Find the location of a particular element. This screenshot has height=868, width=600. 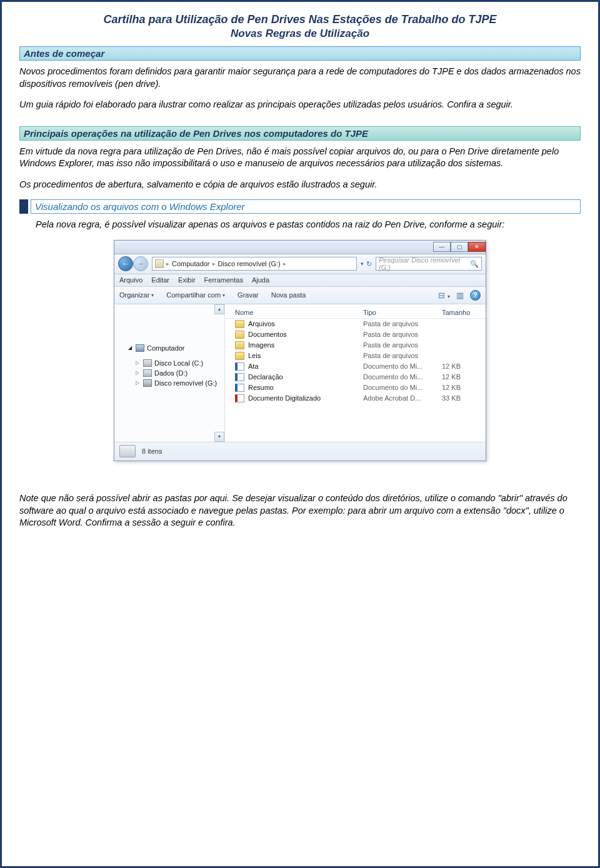

menu-exibir: Exibir is located at coordinates (187, 280).